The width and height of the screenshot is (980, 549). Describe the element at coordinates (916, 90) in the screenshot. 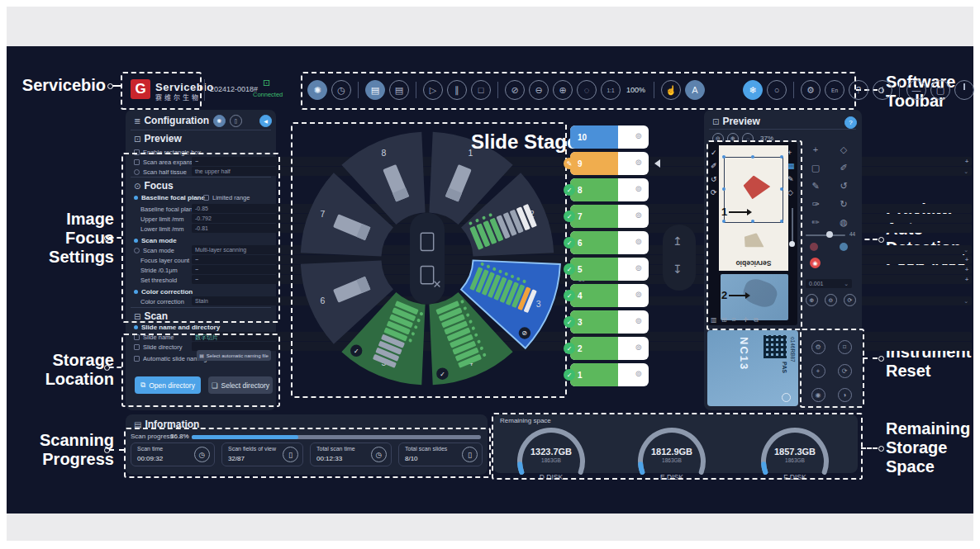

I see `minimize-icon: —` at that location.